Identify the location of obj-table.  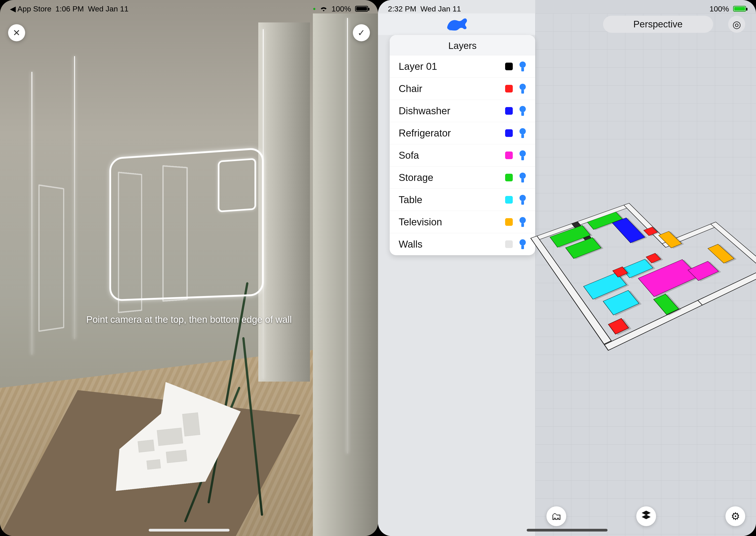
(621, 303).